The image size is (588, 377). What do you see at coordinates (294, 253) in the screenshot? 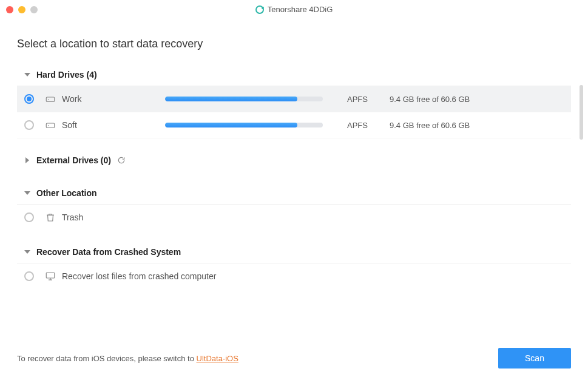
I see `crashed-system-header: Recover Data from Crashed System` at bounding box center [294, 253].